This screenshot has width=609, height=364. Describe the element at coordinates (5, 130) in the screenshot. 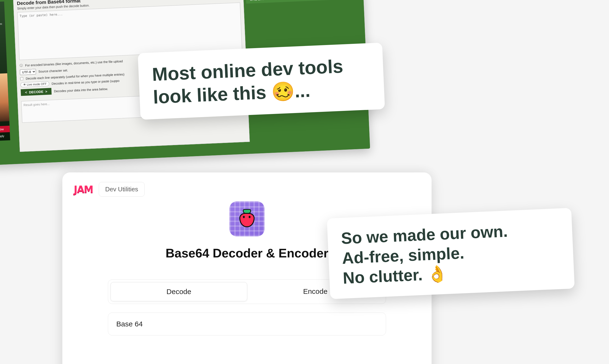

I see `apply-now-button: pply now` at that location.